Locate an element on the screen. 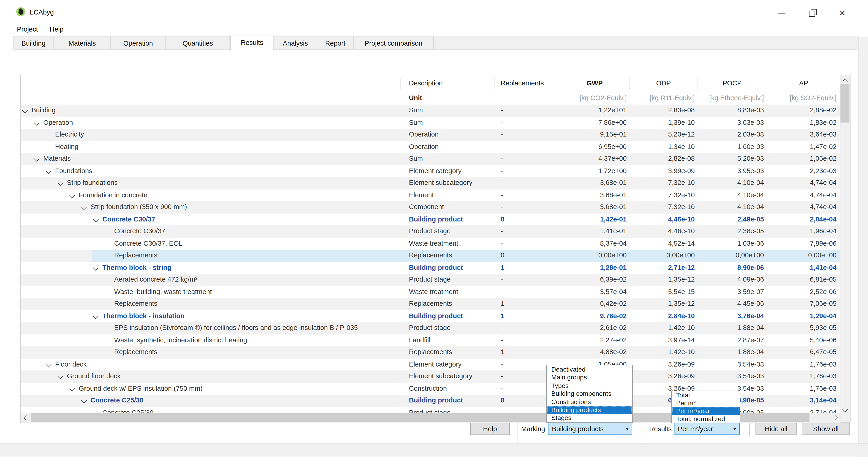 Image resolution: width=868 pixels, height=466 pixels. results-option-total: Total is located at coordinates (706, 395).